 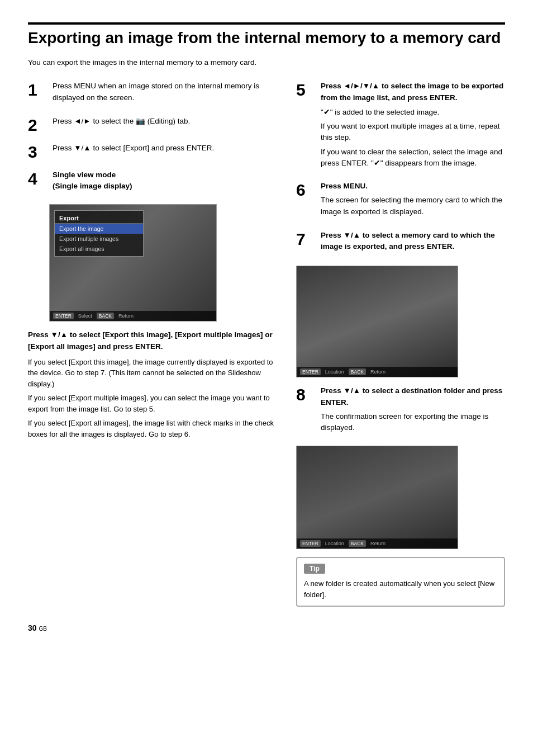 I want to click on back-btn-3: BACK, so click(x=358, y=544).